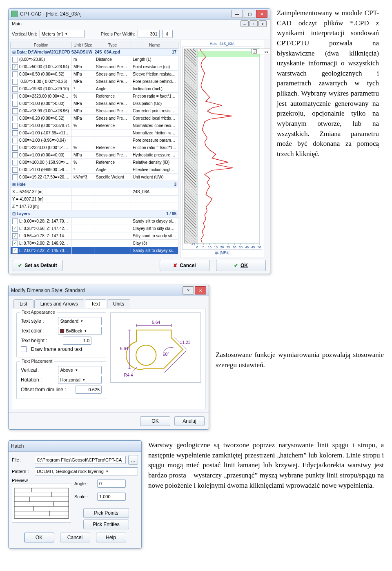 The width and height of the screenshot is (392, 571). What do you see at coordinates (241, 265) in the screenshot?
I see `ok-button: ✔OK` at bounding box center [241, 265].